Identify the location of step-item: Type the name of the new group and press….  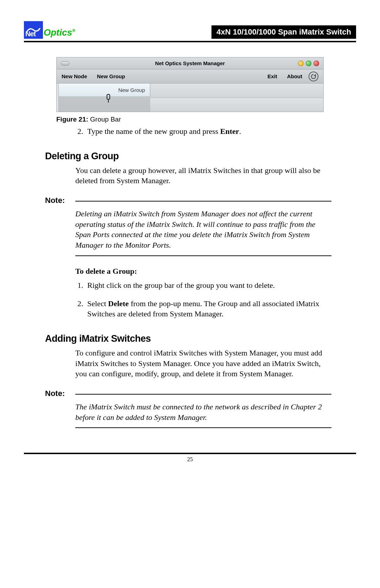
(208, 131).